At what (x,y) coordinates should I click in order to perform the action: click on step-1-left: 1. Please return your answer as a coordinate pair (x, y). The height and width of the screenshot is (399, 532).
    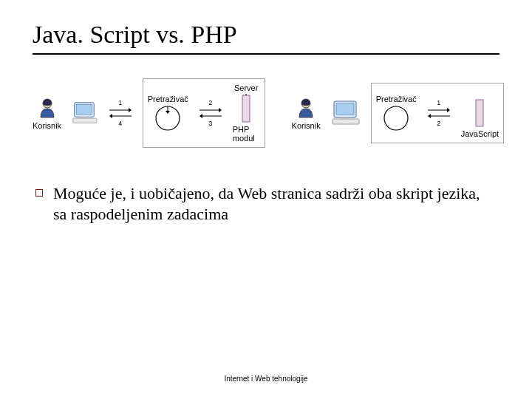
    Looking at the image, I should click on (120, 103).